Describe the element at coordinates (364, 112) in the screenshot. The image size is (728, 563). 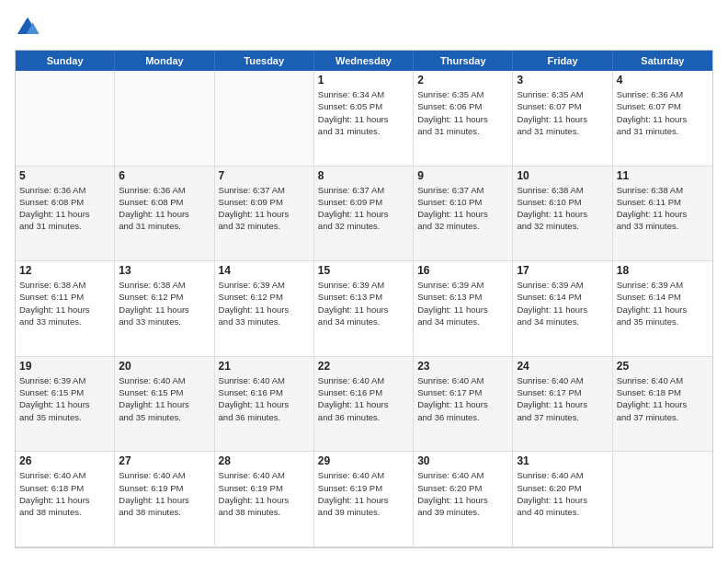
I see `day-info: Sunrise: 6:34 AMSunset: 6:05 PMDaylight:…` at that location.